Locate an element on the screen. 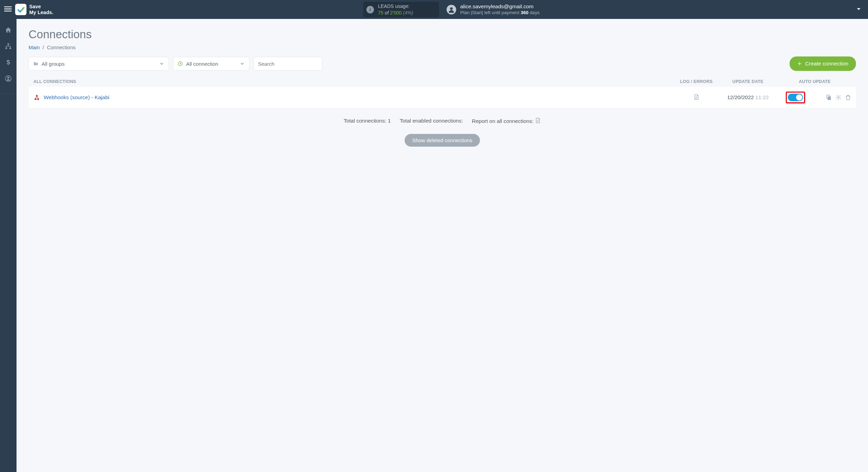  play-circle-icon is located at coordinates (180, 64).